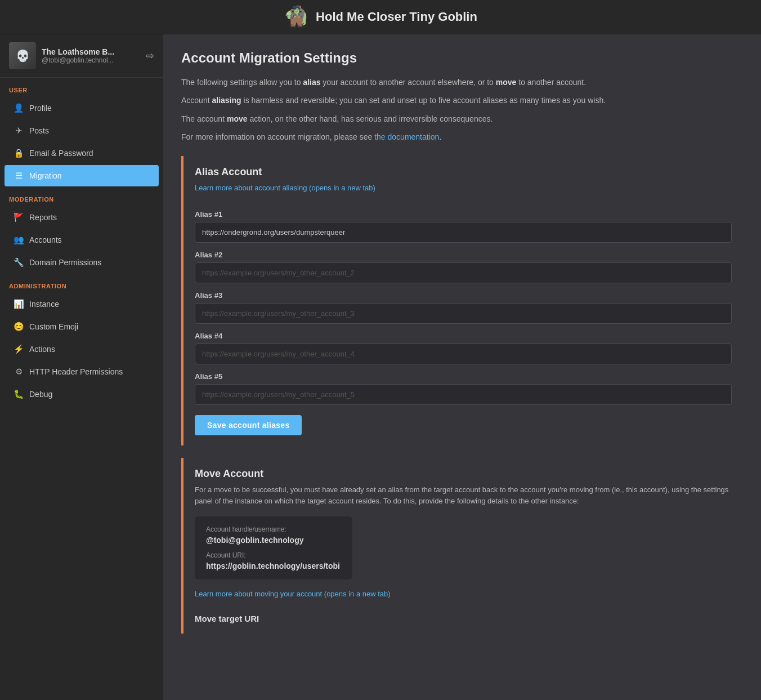 The image size is (761, 700). What do you see at coordinates (462, 119) in the screenshot?
I see `intro-line-3: The account move action, on the other ha…` at bounding box center [462, 119].